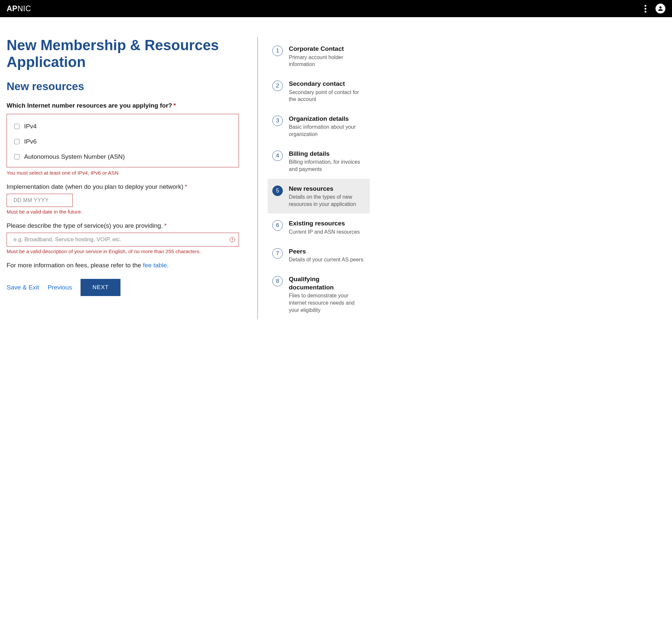 The height and width of the screenshot is (635, 672). I want to click on step-title: Qualifying documentation, so click(327, 283).